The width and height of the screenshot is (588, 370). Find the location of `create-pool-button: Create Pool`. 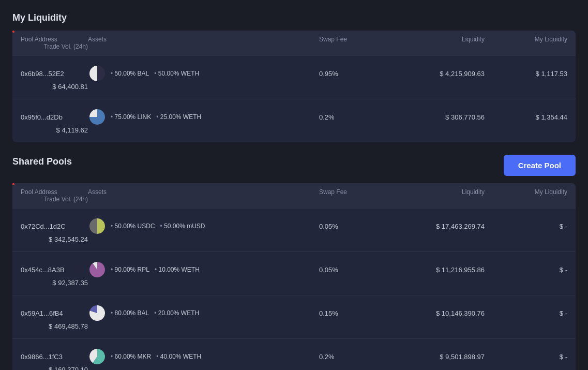

create-pool-button: Create Pool is located at coordinates (540, 166).